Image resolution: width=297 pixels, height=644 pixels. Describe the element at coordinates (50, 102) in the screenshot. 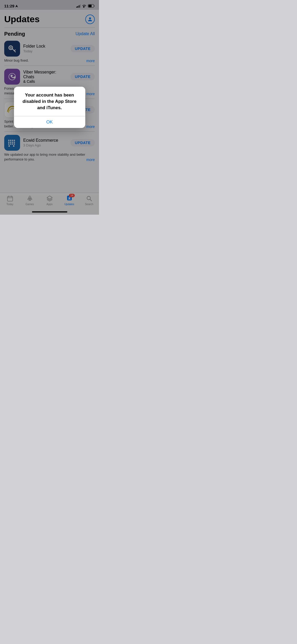

I see `modal-message: Your account has been disabled in the Ap…` at that location.